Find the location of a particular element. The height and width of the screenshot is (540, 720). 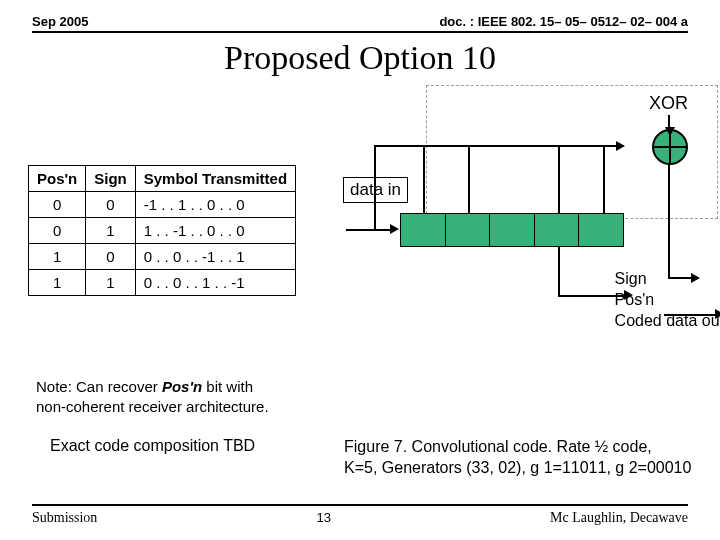

datain-vline is located at coordinates (375, 216).